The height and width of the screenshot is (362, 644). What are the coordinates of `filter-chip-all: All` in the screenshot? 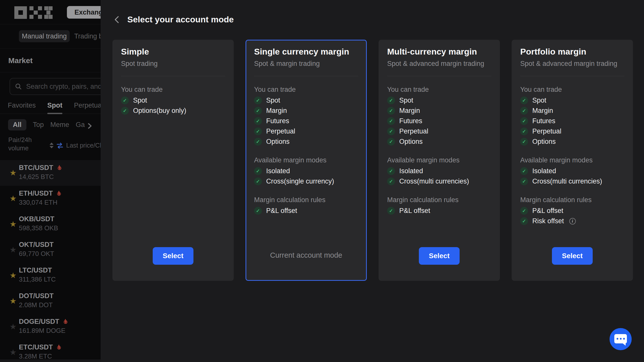 It's located at (17, 125).